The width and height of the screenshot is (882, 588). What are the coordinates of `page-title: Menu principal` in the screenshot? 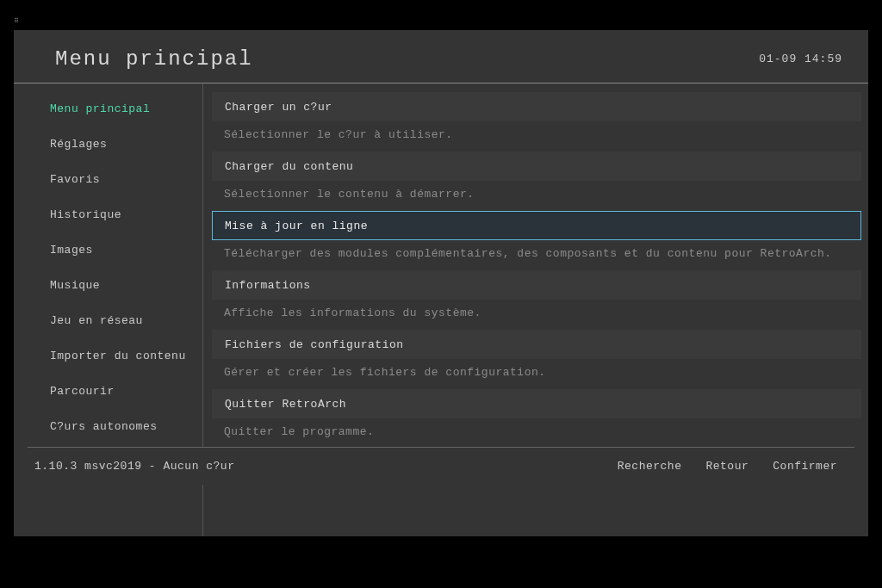 It's located at (154, 59).